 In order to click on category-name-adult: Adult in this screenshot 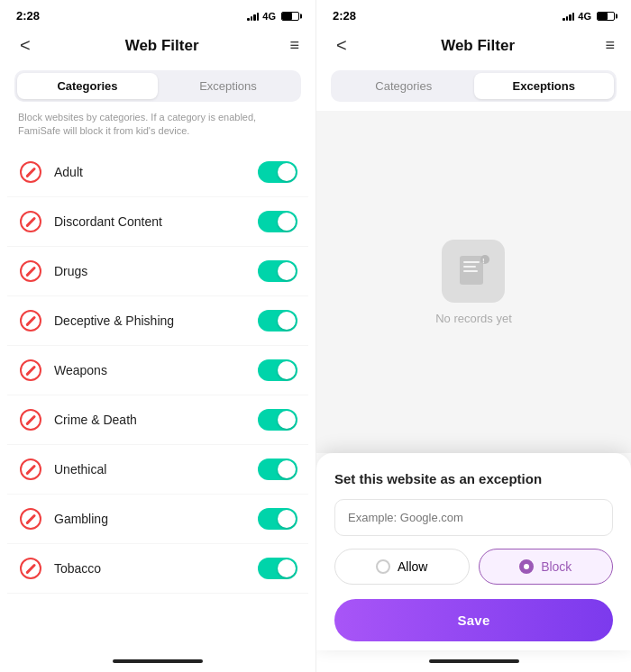, I will do `click(156, 172)`.